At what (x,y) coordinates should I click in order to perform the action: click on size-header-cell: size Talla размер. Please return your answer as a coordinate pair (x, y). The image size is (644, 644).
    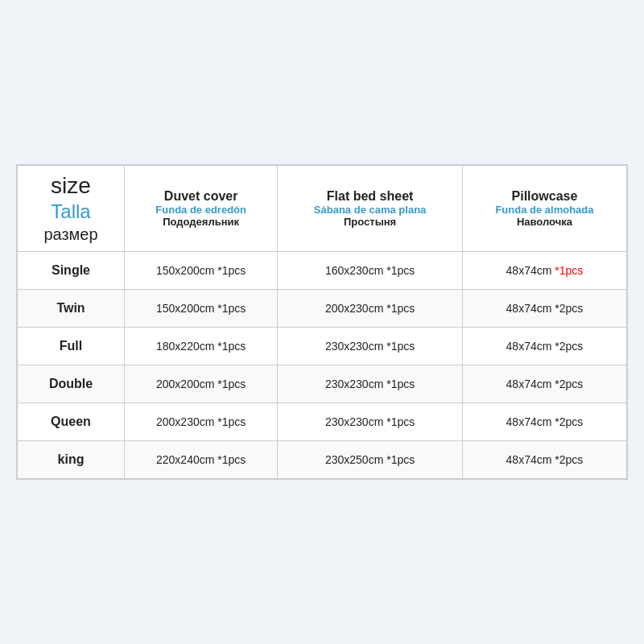
    Looking at the image, I should click on (71, 208).